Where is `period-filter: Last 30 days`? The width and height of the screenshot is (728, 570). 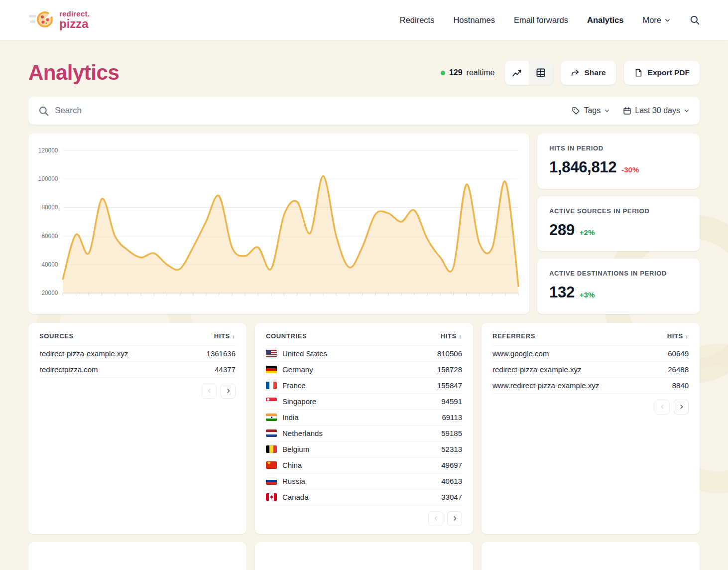
period-filter: Last 30 days is located at coordinates (656, 111).